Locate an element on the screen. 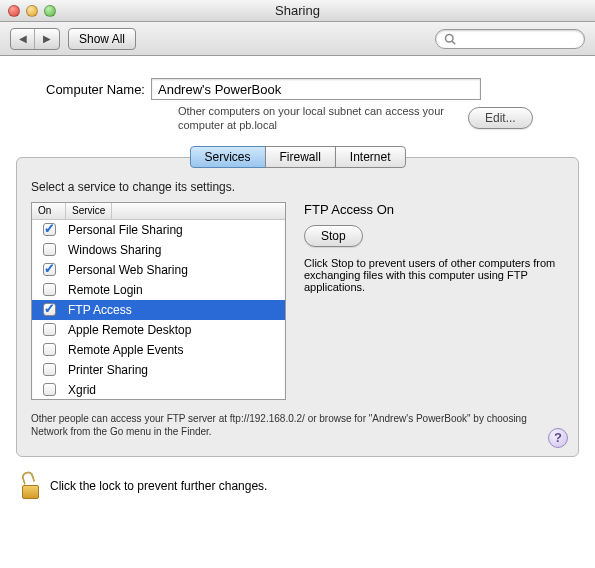 The height and width of the screenshot is (568, 595). service-row: Remote Apple Events is located at coordinates (158, 350).